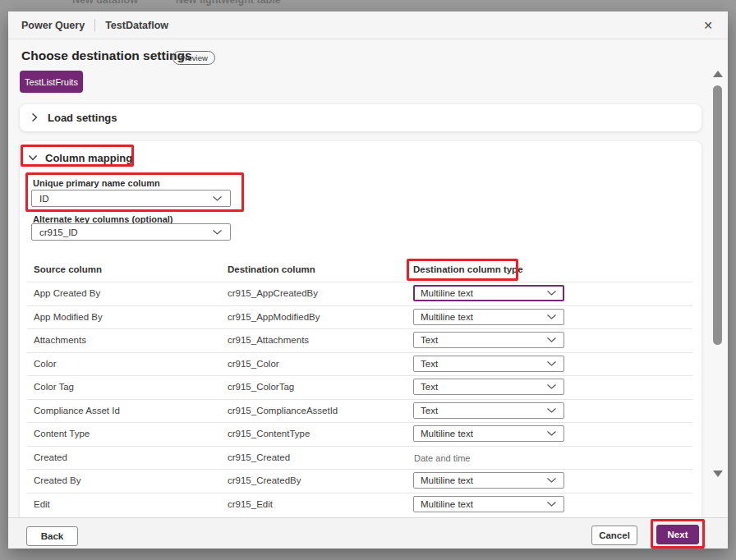 The height and width of the screenshot is (560, 736). Describe the element at coordinates (95, 25) in the screenshot. I see `titlebar-divider` at that location.